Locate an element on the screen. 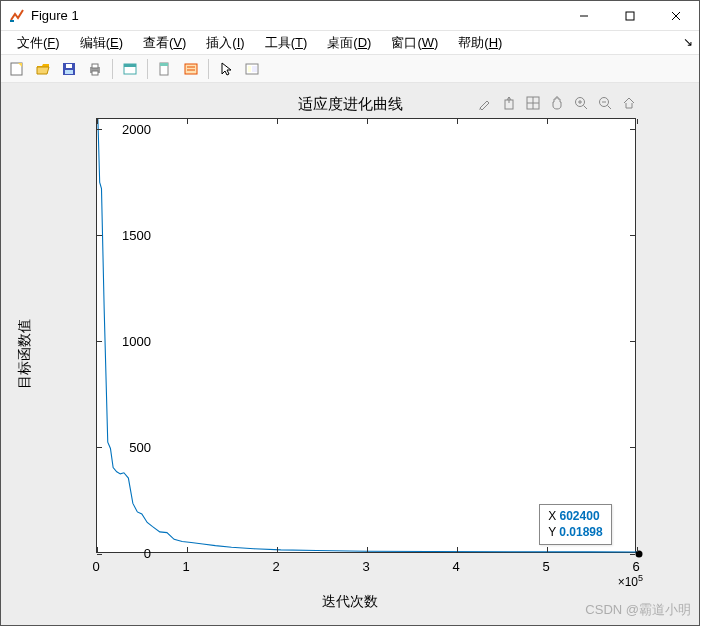 Image resolution: width=702 pixels, height=628 pixels. menu-edit: 编辑(E) is located at coordinates (102, 43).